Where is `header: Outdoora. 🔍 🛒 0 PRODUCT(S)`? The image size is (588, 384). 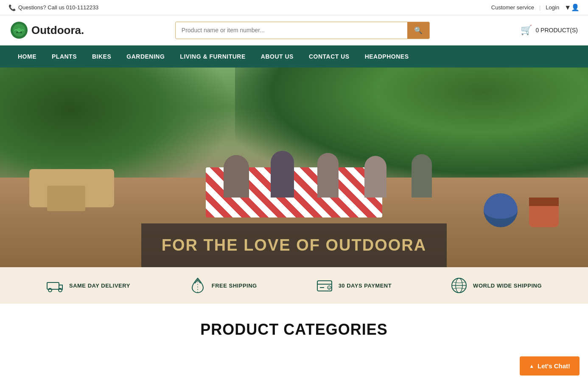
header: Outdoora. 🔍 🛒 0 PRODUCT(S) is located at coordinates (294, 31).